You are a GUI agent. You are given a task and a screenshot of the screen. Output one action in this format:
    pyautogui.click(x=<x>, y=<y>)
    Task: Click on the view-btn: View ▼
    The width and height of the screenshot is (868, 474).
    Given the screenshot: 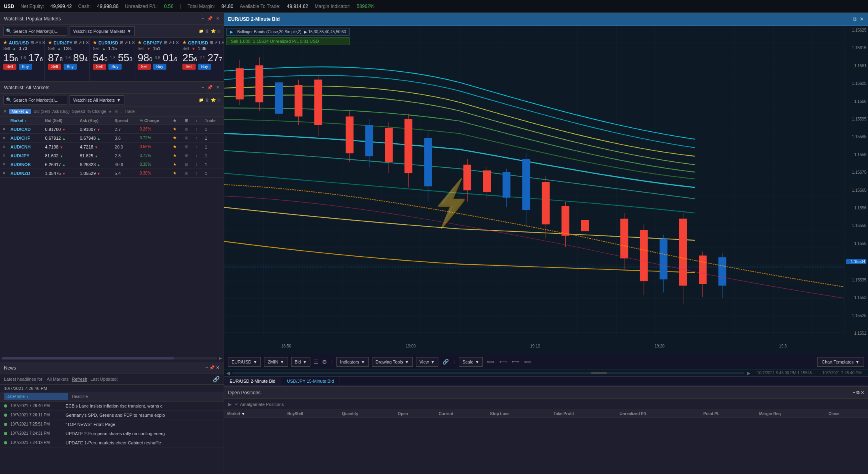 What is the action you would take?
    pyautogui.click(x=427, y=362)
    